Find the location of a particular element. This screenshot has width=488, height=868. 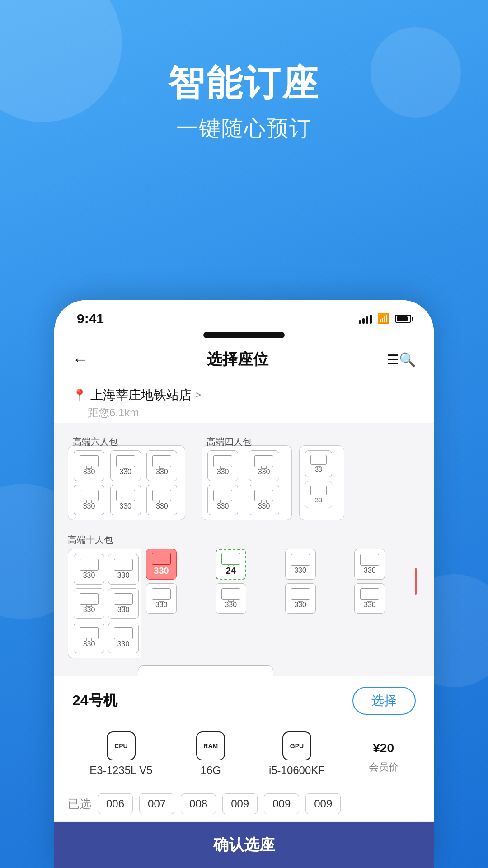

machine-bar: 24号机 选择 is located at coordinates (244, 699).